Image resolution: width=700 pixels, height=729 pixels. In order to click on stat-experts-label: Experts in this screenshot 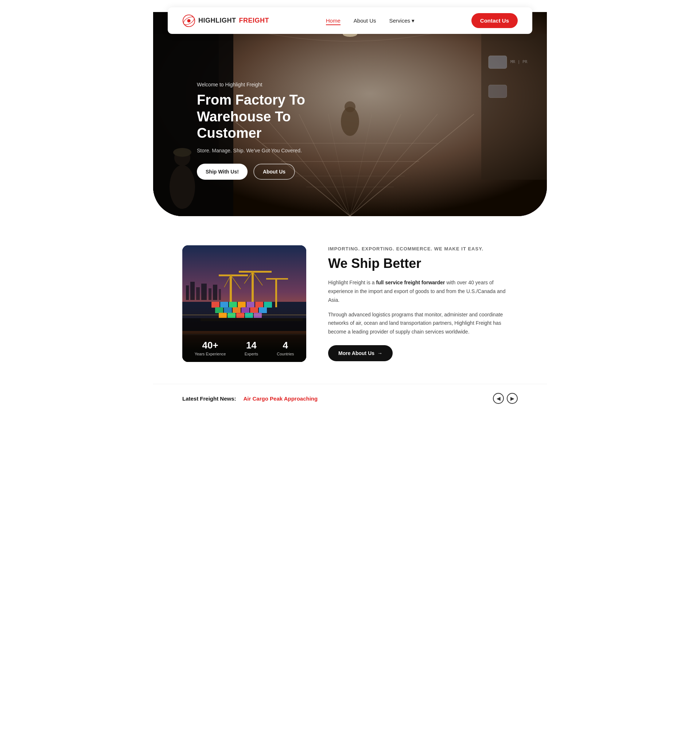, I will do `click(251, 354)`.